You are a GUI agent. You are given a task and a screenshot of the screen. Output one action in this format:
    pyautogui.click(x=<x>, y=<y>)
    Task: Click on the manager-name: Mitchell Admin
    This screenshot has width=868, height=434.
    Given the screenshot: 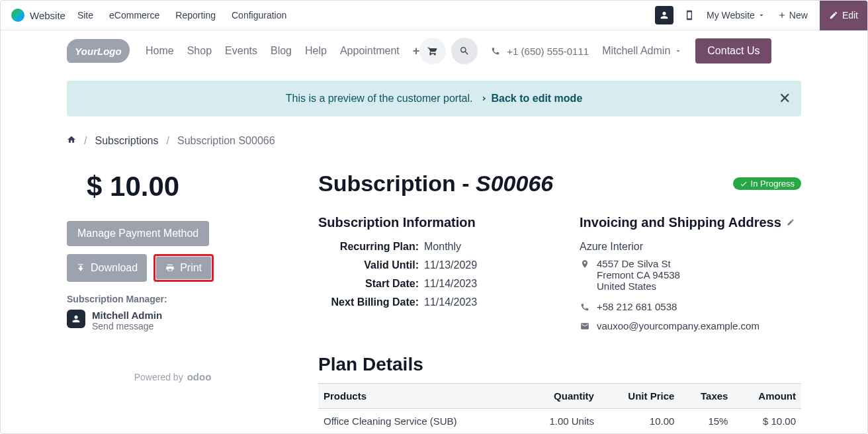 What is the action you would take?
    pyautogui.click(x=127, y=315)
    